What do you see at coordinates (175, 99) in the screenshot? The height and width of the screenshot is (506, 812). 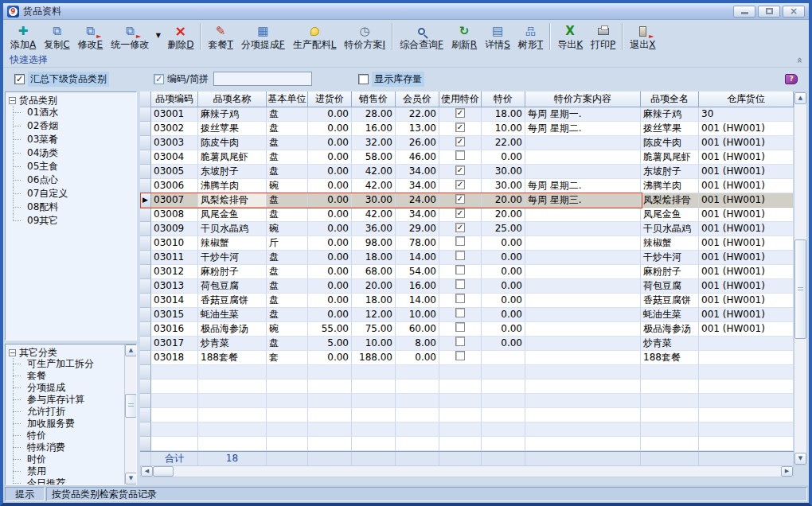 I see `column-header: 品项编码` at bounding box center [175, 99].